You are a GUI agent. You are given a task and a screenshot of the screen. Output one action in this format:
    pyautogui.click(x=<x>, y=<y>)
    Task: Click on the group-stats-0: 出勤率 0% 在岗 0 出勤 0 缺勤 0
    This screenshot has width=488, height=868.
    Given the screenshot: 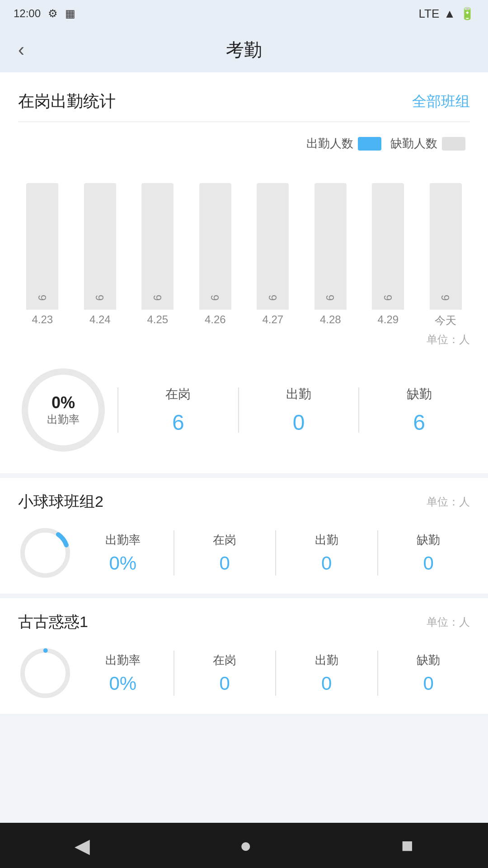 What is the action you would take?
    pyautogui.click(x=244, y=553)
    